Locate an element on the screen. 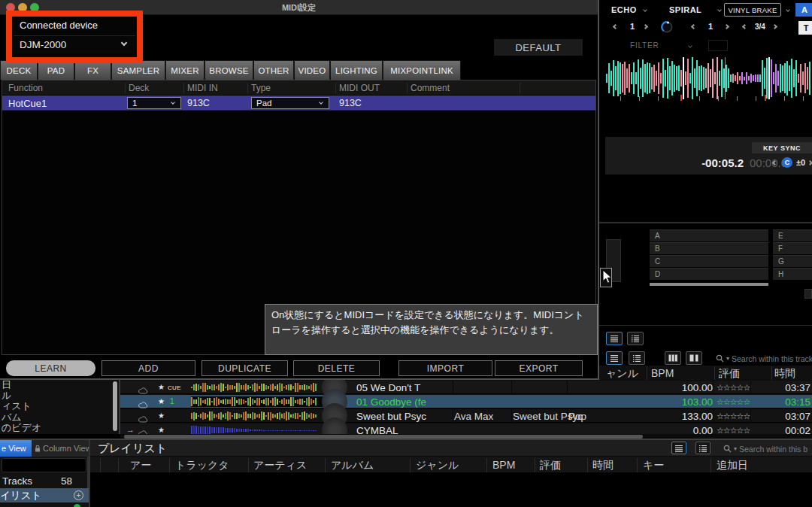  fx2-select: SPIRAL is located at coordinates (686, 10).